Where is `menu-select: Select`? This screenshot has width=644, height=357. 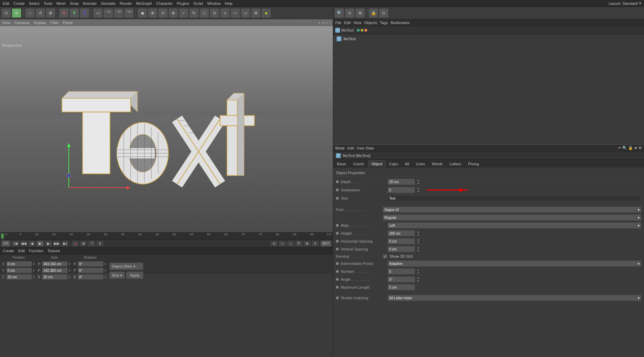
menu-select: Select is located at coordinates (34, 3).